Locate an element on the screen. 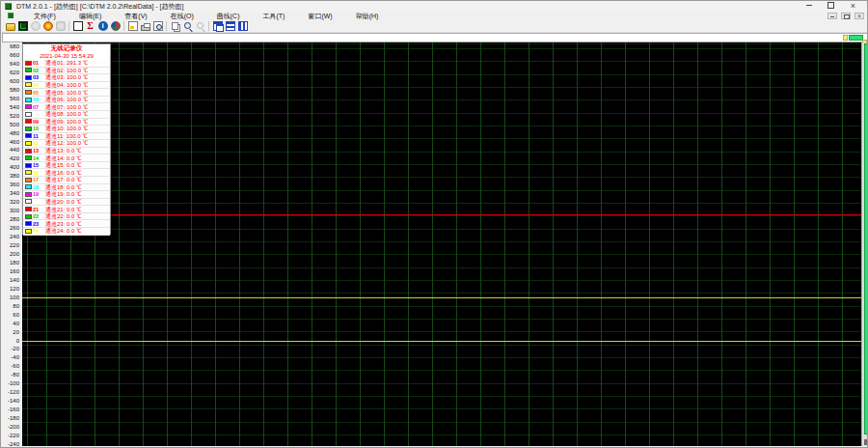 This screenshot has height=448, width=868. menu-item-curve: 曲线(C) is located at coordinates (229, 15).